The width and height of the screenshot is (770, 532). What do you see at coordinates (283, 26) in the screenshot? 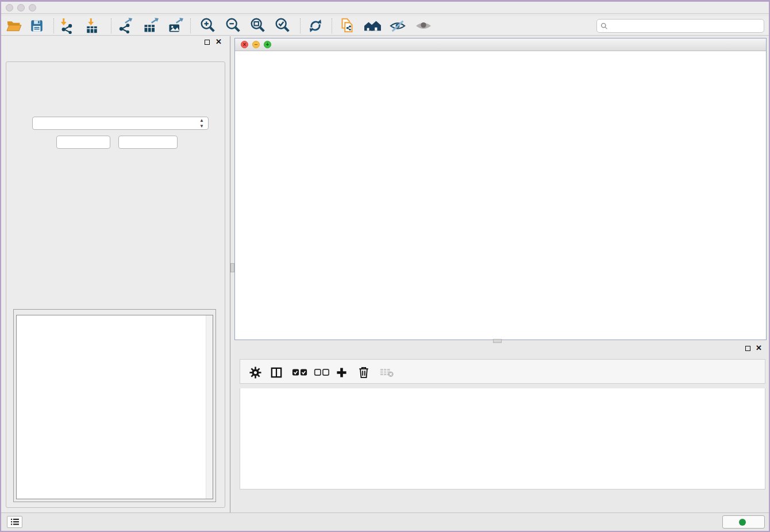
I see `zoom-selected-icon` at bounding box center [283, 26].